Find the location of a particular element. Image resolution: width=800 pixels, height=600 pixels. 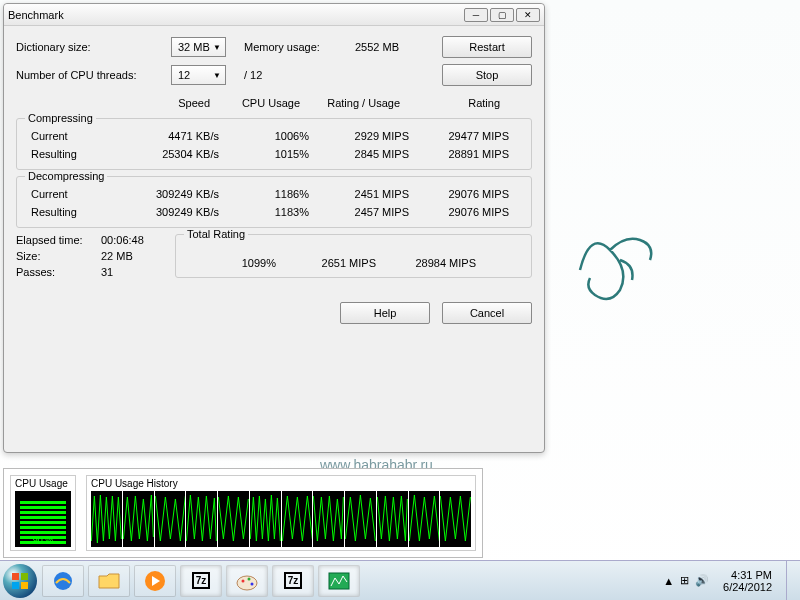

threads-dropdown: 12▼ is located at coordinates (198, 75).